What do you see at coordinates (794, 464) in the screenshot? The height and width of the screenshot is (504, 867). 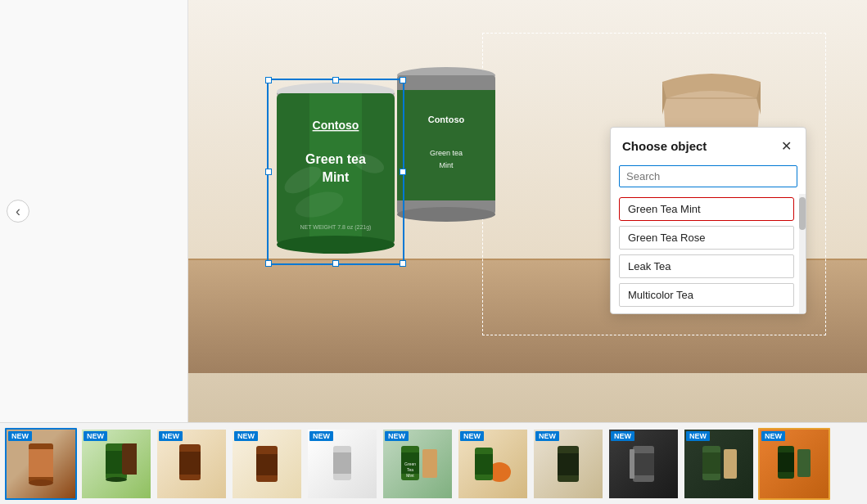 I see `thumbnail-11: NEW` at bounding box center [794, 464].